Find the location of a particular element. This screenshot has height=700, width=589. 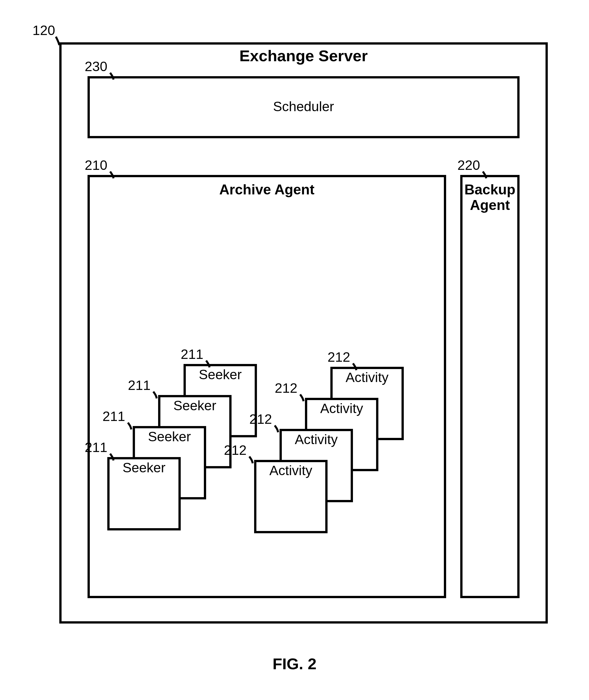

ref-212-3: 212 is located at coordinates (286, 388).